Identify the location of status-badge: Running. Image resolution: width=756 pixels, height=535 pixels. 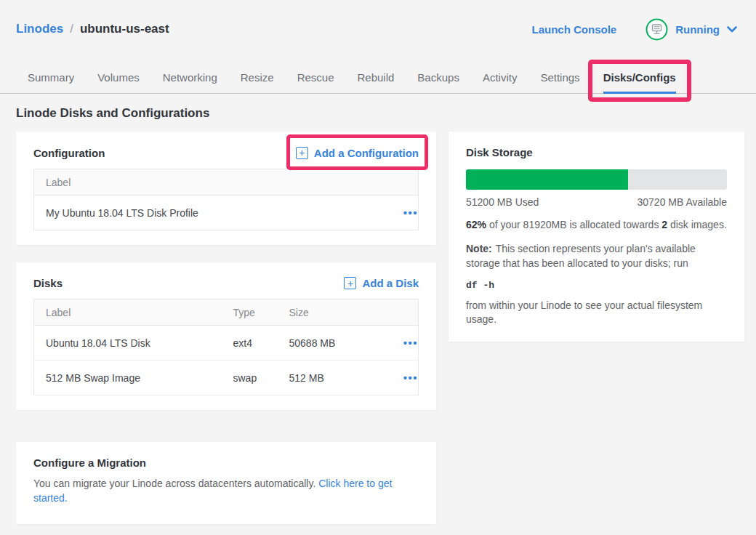
(698, 29).